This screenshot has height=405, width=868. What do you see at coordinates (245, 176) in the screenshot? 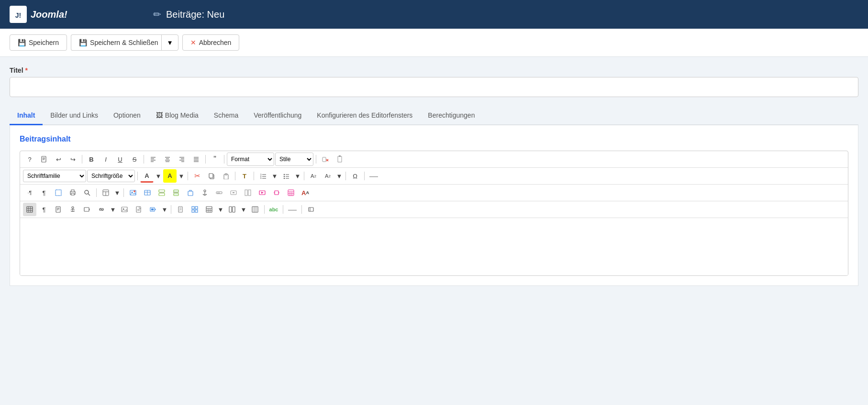
I see `insert-table-button: T` at bounding box center [245, 176].